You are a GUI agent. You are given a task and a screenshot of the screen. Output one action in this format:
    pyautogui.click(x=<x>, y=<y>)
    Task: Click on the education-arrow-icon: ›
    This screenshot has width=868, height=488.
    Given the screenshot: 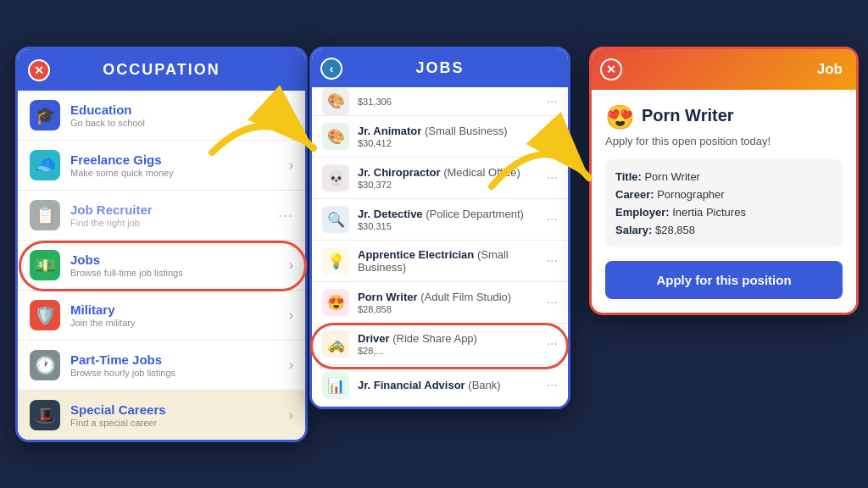 What is the action you would take?
    pyautogui.click(x=292, y=115)
    